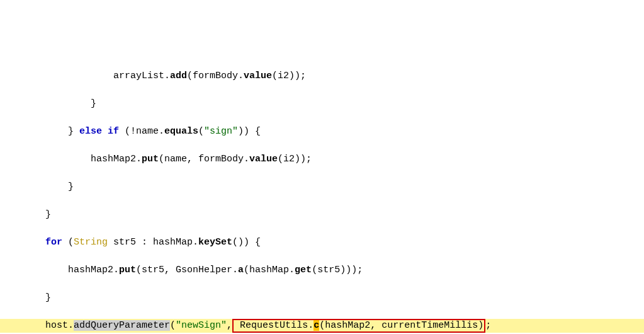 Image resolution: width=644 pixels, height=334 pixels. I want to click on code-line: for (String str5 : hashMap.keySet()) {, so click(322, 243).